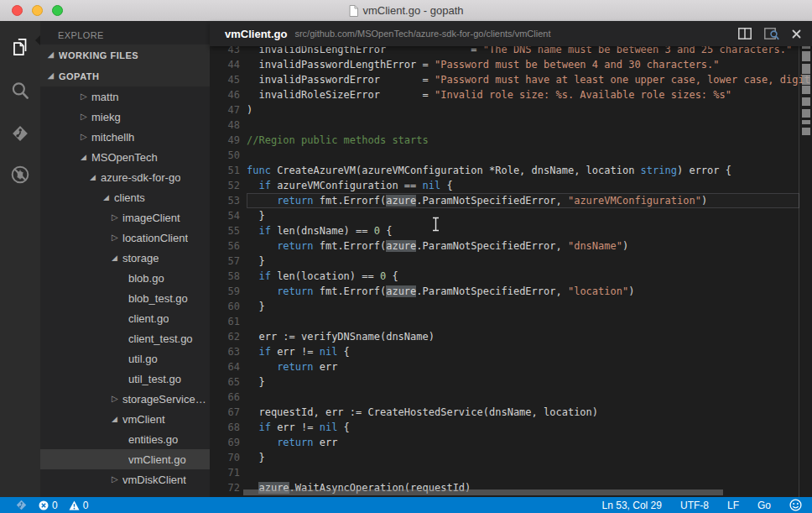  Describe the element at coordinates (523, 246) in the screenshot. I see `code-line-56: return fmt.Errorf(azure.ParamNotSpecifie…` at that location.